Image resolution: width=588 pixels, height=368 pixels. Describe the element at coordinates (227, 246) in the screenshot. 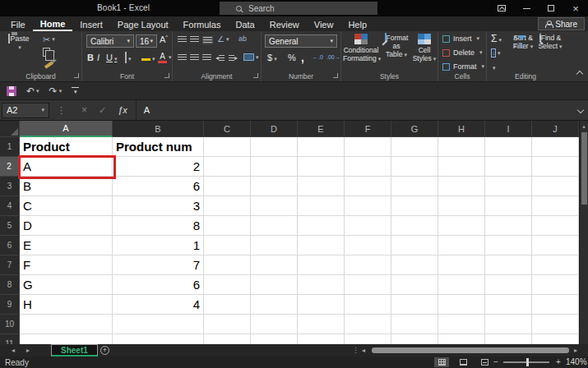

I see `cell-C6` at that location.